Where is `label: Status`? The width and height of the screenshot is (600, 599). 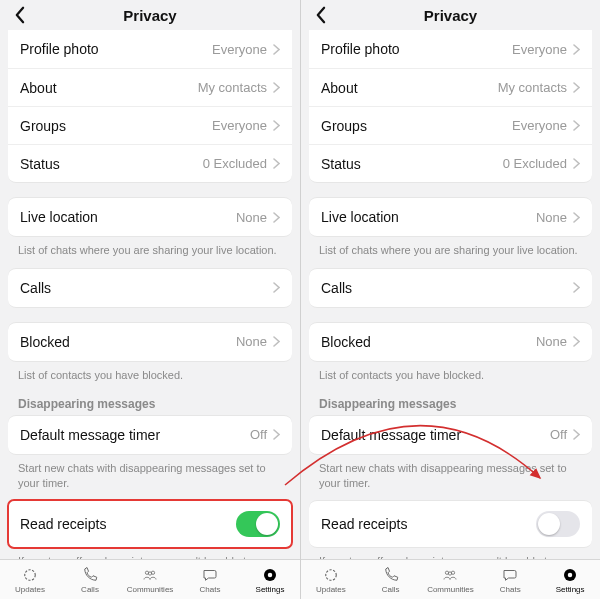 label: Status is located at coordinates (412, 164).